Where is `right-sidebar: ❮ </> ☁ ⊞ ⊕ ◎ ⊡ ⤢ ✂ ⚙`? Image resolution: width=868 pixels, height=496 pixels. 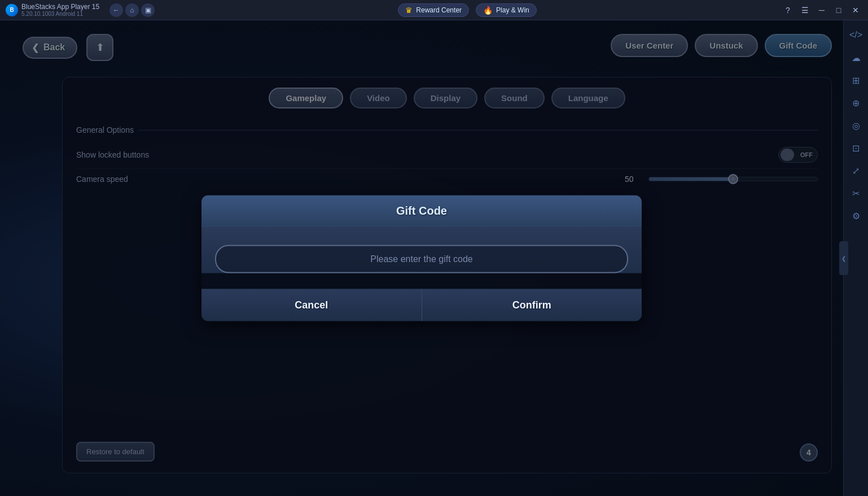 right-sidebar: ❮ </> ☁ ⊞ ⊕ ◎ ⊡ ⤢ ✂ ⚙ is located at coordinates (856, 258).